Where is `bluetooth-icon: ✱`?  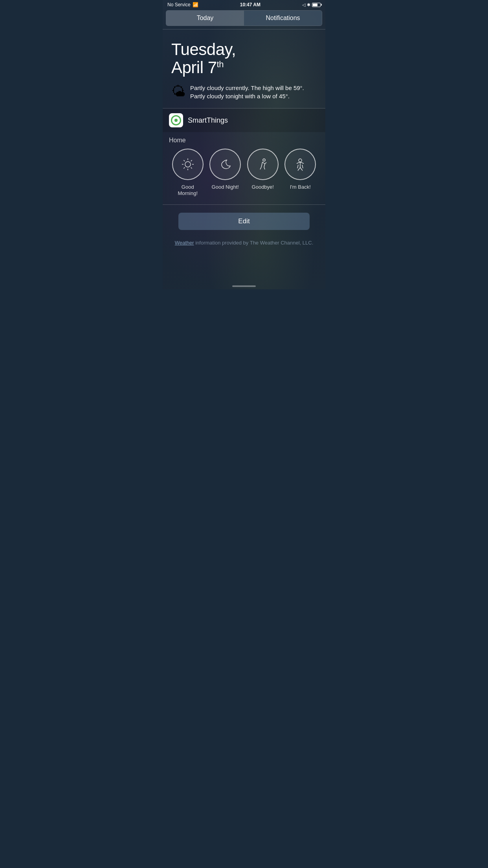
bluetooth-icon: ✱ is located at coordinates (309, 5).